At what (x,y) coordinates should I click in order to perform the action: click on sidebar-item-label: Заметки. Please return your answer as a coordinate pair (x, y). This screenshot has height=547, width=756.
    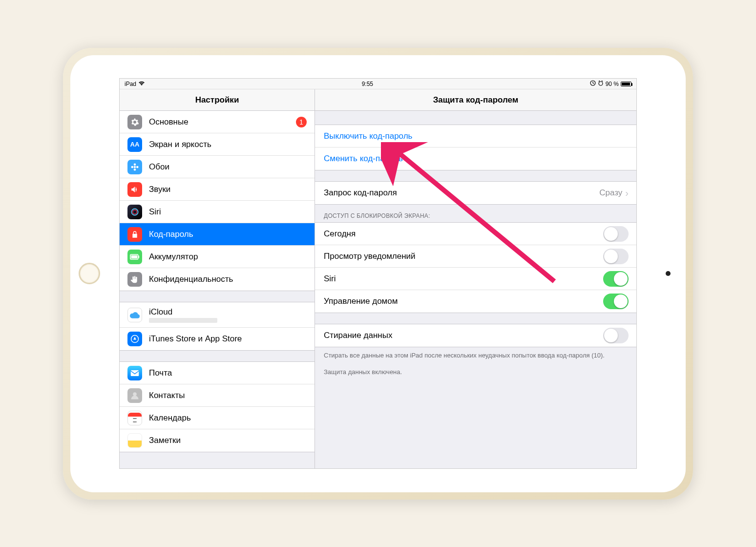
    Looking at the image, I should click on (228, 441).